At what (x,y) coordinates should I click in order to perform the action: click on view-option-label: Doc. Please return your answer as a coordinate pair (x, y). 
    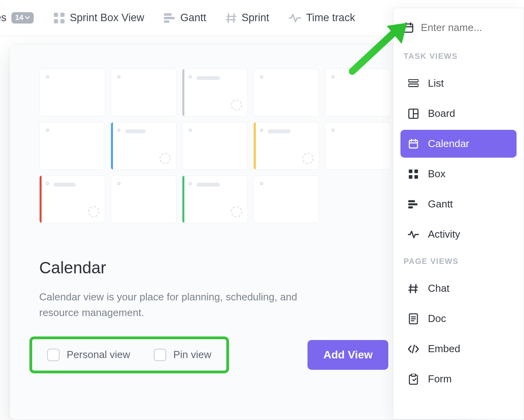
    Looking at the image, I should click on (437, 318).